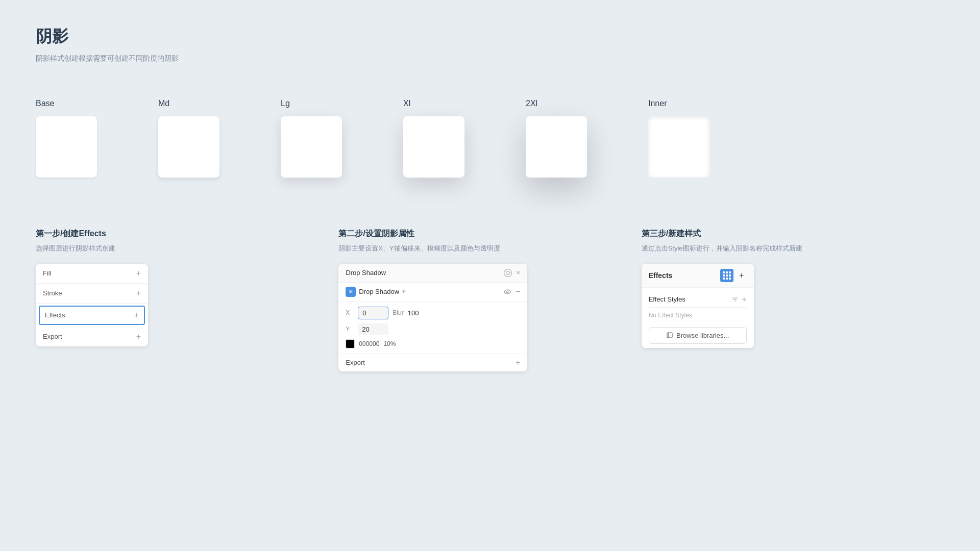  I want to click on shadow-label-2xl: 2Xl, so click(532, 104).